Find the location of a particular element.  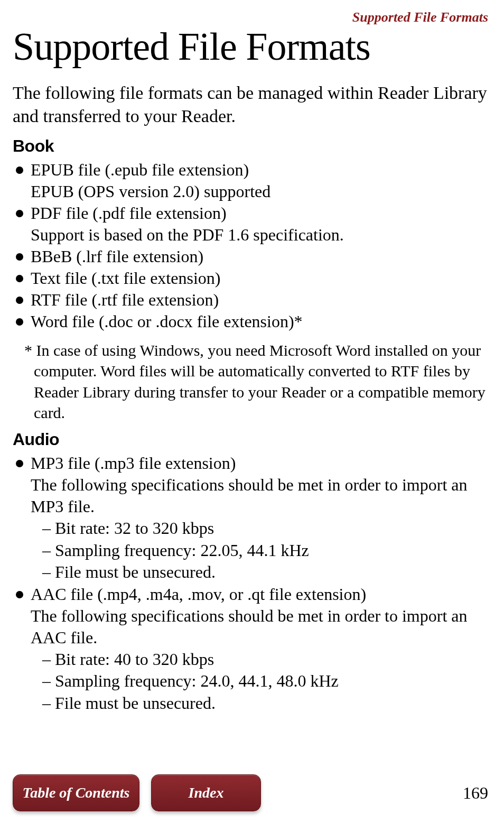

list-item-text: BBeB (.lrf file extension) is located at coordinates (117, 256).